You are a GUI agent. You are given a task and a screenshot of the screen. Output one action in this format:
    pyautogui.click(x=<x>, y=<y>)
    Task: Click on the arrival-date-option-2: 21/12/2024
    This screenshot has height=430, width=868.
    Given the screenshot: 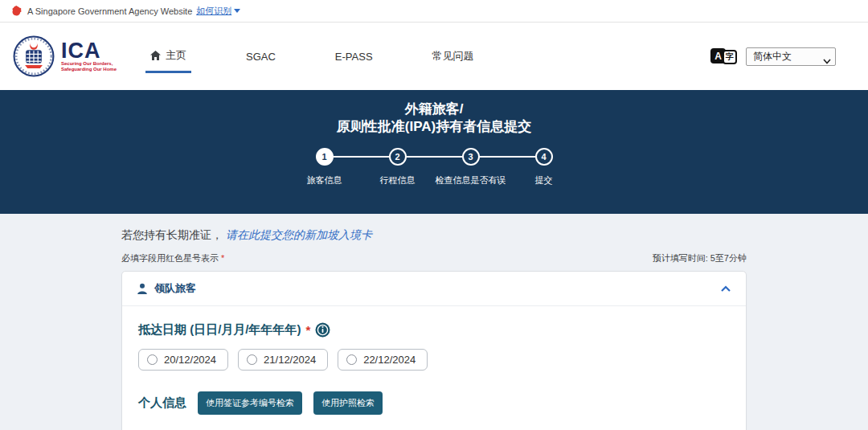 What is the action you would take?
    pyautogui.click(x=283, y=360)
    